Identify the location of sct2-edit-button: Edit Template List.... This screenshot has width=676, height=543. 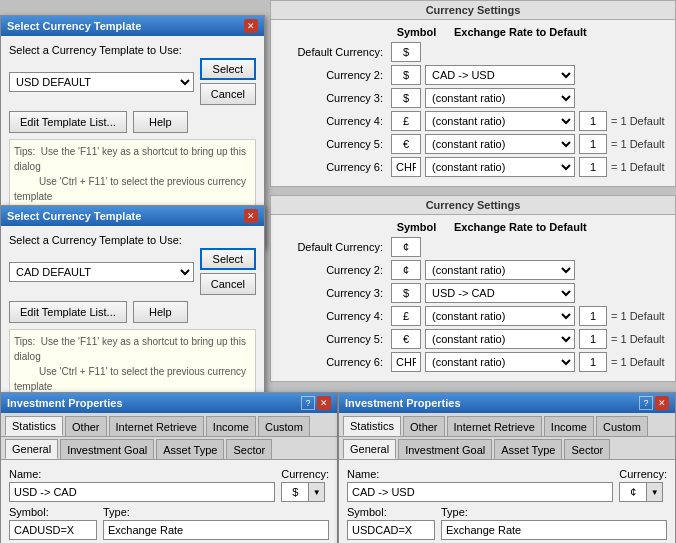
(68, 312).